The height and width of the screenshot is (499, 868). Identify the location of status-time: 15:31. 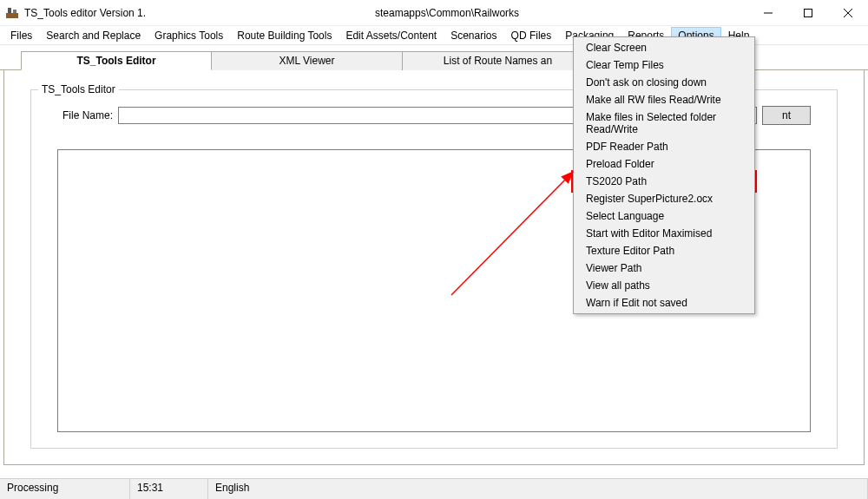
(169, 489).